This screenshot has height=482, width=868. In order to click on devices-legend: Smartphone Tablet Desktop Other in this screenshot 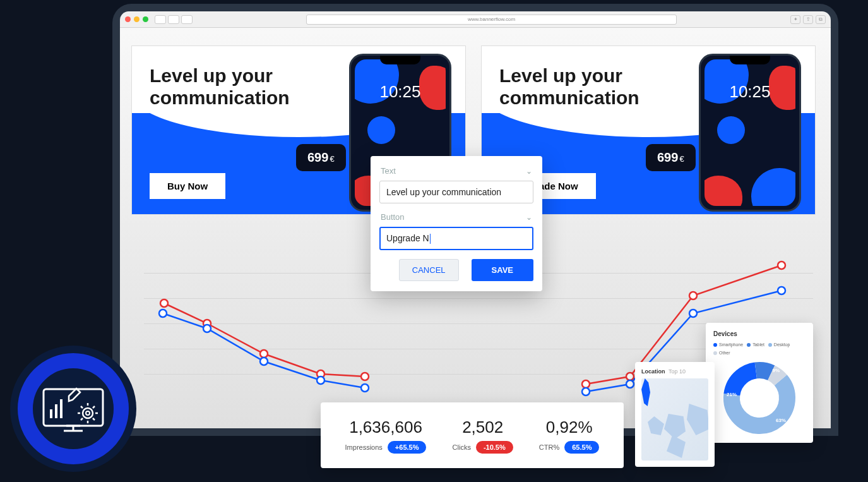, I will do `click(759, 349)`.